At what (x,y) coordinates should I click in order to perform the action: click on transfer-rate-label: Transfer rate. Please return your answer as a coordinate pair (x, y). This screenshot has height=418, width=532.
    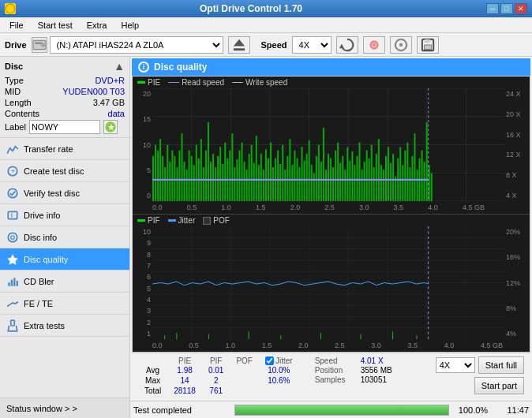
    Looking at the image, I should click on (49, 149).